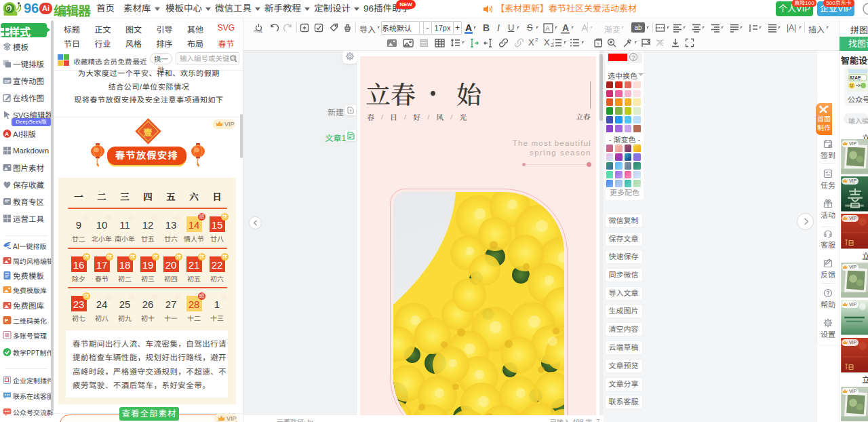 The image size is (868, 422). Describe the element at coordinates (856, 77) in the screenshot. I see `svg-text: 82AE` at that location.